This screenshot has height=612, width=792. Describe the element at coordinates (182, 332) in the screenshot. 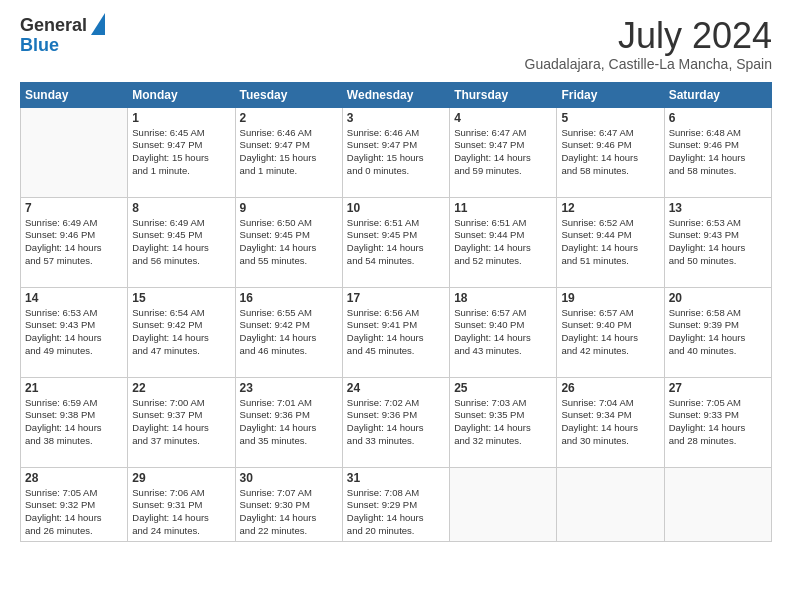

I see `table-row: 15Sunrise: 6:54 AM Sunset: 9:42 PM Dayli…` at that location.